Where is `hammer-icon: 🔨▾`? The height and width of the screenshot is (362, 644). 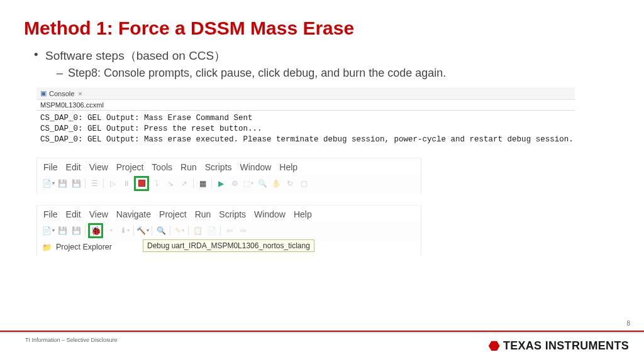
hammer-icon: 🔨▾ is located at coordinates (143, 231).